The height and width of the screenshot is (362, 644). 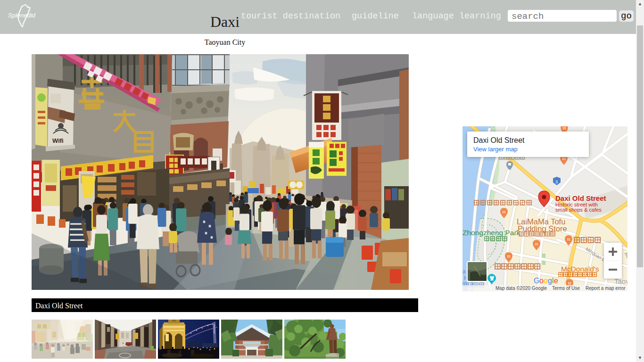 I want to click on svg-text: McDonald's, so click(x=580, y=269).